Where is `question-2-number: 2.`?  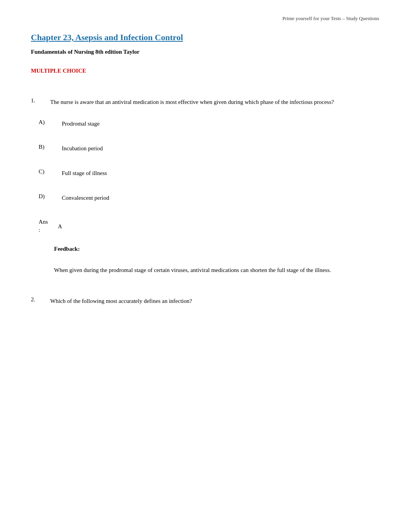
question-2-number: 2. is located at coordinates (41, 300).